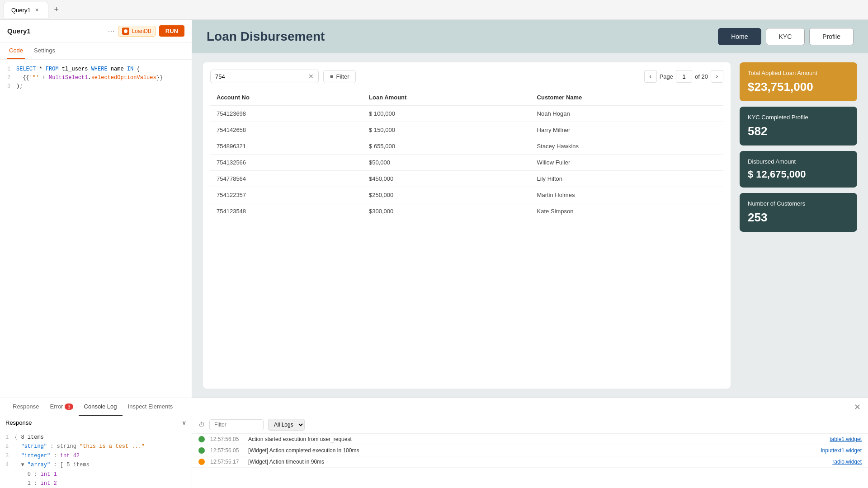 This screenshot has width=868, height=488. Describe the element at coordinates (447, 146) in the screenshot. I see `cell-loan: $ 655,000` at that location.